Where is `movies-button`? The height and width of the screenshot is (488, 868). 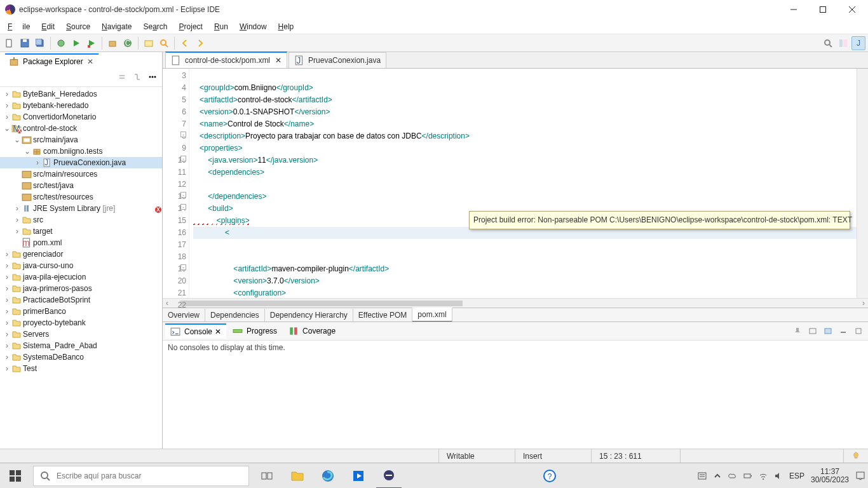
movies-button is located at coordinates (358, 476).